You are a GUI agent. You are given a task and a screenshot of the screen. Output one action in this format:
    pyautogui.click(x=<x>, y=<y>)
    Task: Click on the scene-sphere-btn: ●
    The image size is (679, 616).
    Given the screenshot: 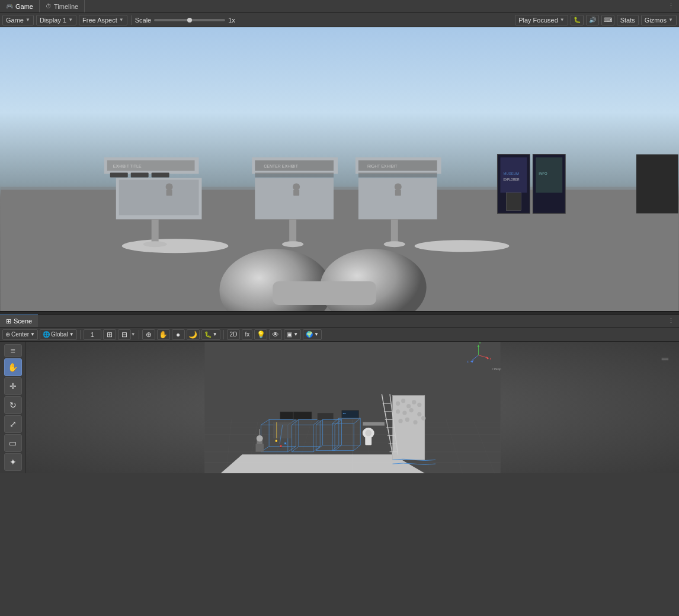 What is the action you would take?
    pyautogui.click(x=178, y=335)
    